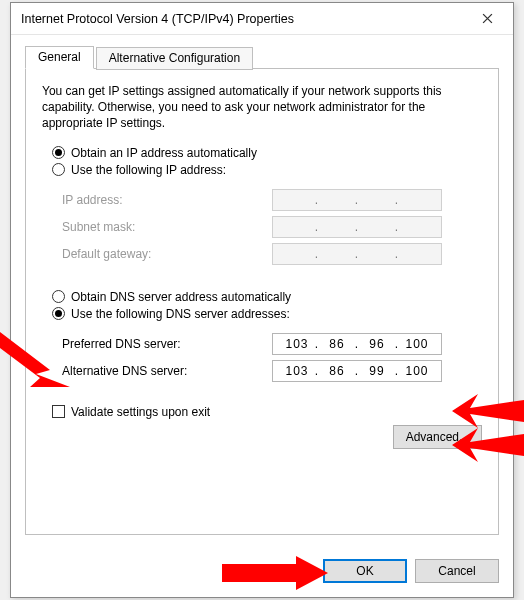 The width and height of the screenshot is (524, 600). Describe the element at coordinates (262, 57) in the screenshot. I see `tab-strip: General Alternative Configuration` at that location.